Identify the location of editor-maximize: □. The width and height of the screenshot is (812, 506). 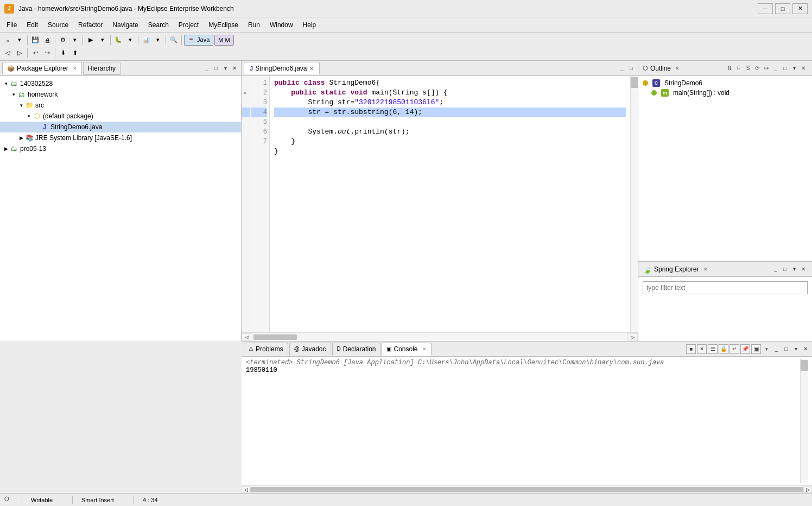
(631, 68).